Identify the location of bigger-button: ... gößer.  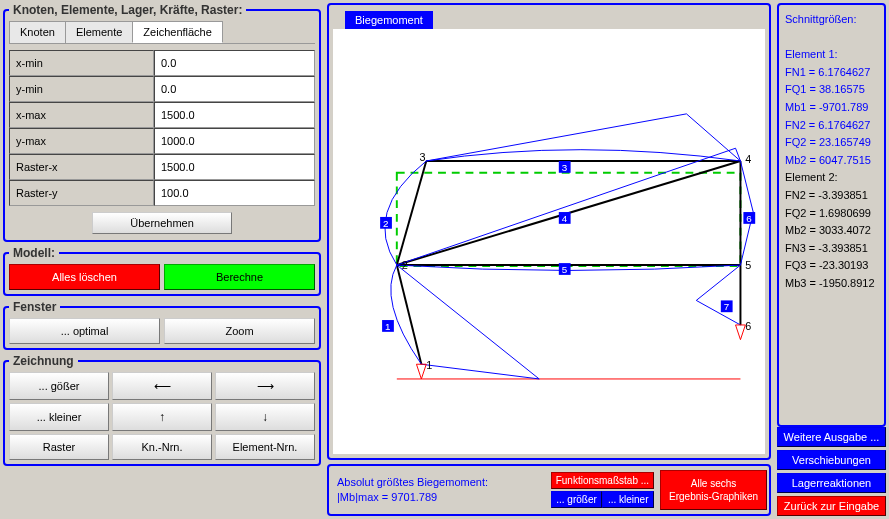
(59, 386).